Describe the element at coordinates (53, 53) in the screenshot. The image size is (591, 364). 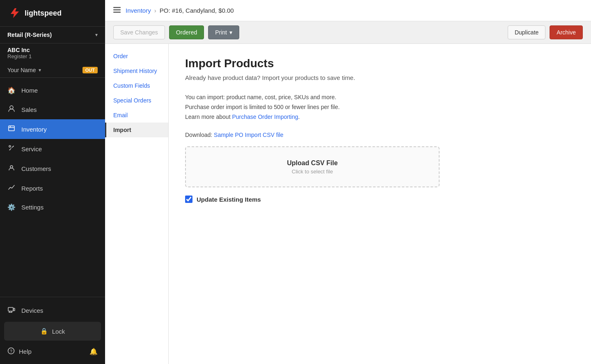
I see `store-info: ABC Inc Register 1` at that location.